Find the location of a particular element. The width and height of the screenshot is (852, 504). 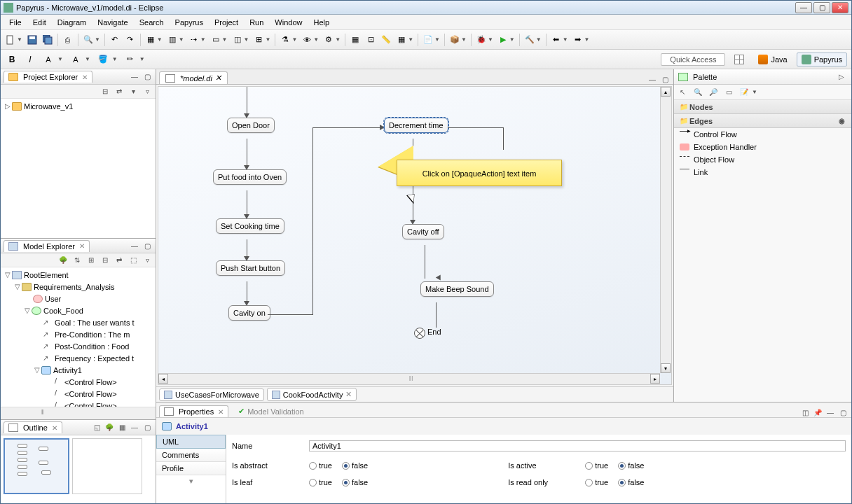

run-icon: ▶ is located at coordinates (503, 40).